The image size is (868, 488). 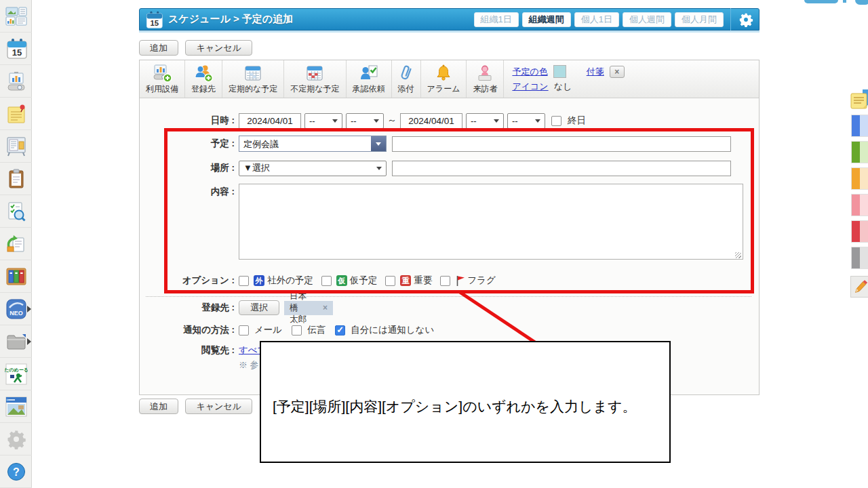 I want to click on svg-text: NEO, so click(x=16, y=313).